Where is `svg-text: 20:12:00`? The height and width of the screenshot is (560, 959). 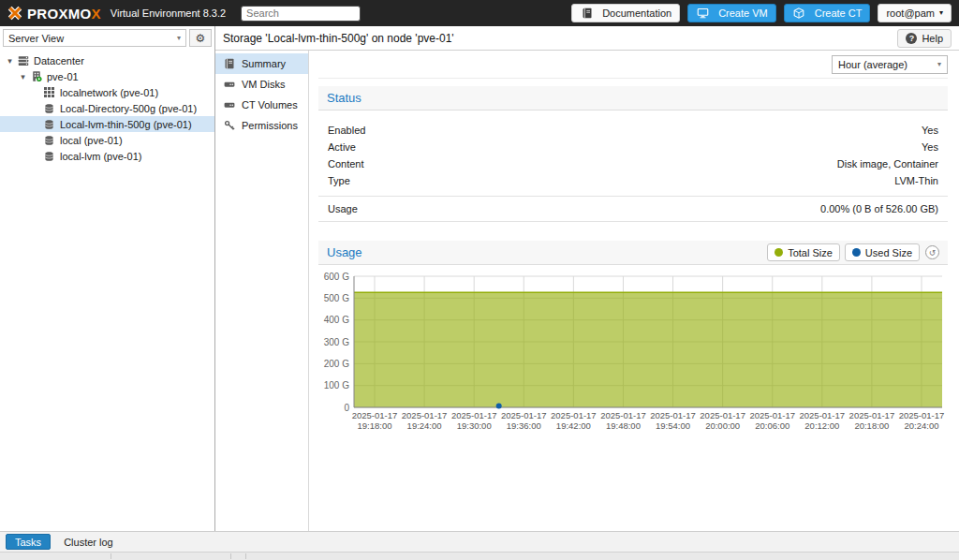 svg-text: 20:12:00 is located at coordinates (822, 425).